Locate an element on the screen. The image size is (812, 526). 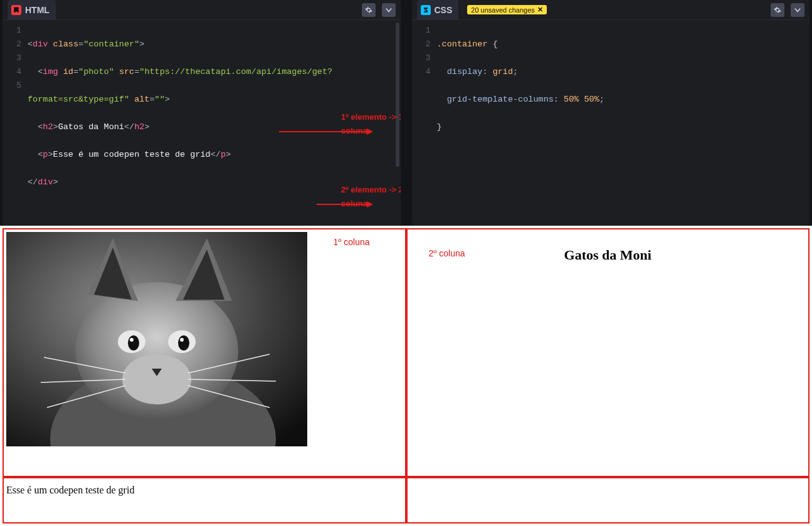
html-pane-header: HTML is located at coordinates (202, 10).